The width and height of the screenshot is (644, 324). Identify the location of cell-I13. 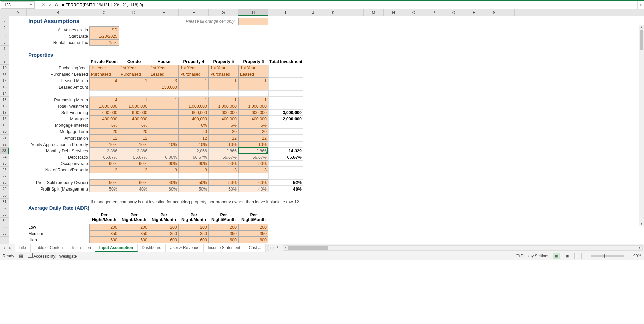
(286, 87).